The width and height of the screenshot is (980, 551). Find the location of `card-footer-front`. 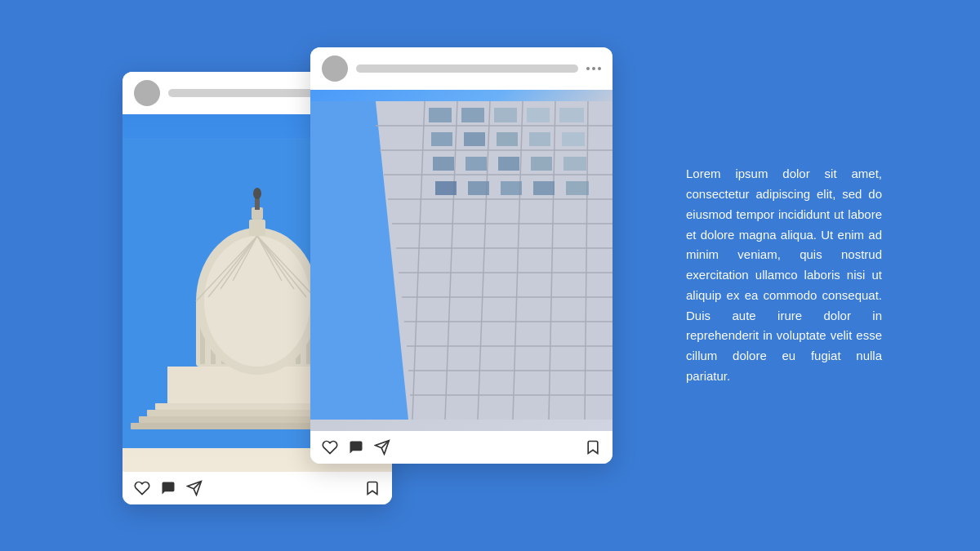

card-footer-front is located at coordinates (461, 447).